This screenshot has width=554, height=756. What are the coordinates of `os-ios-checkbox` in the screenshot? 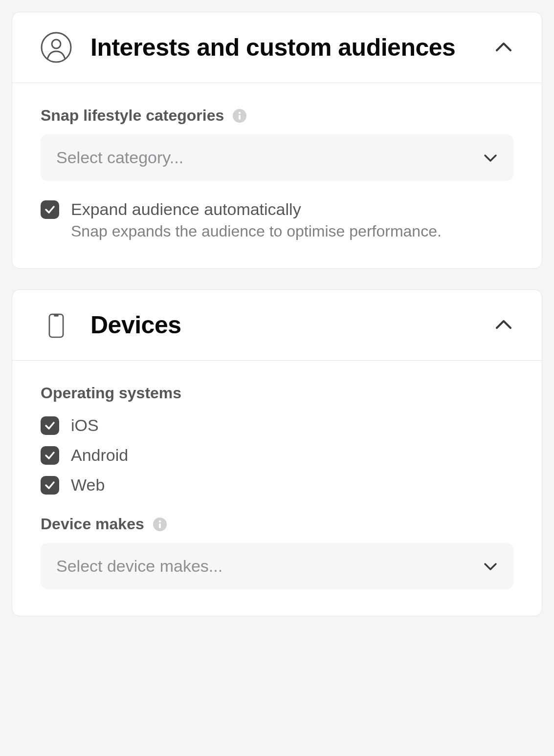 It's located at (50, 426).